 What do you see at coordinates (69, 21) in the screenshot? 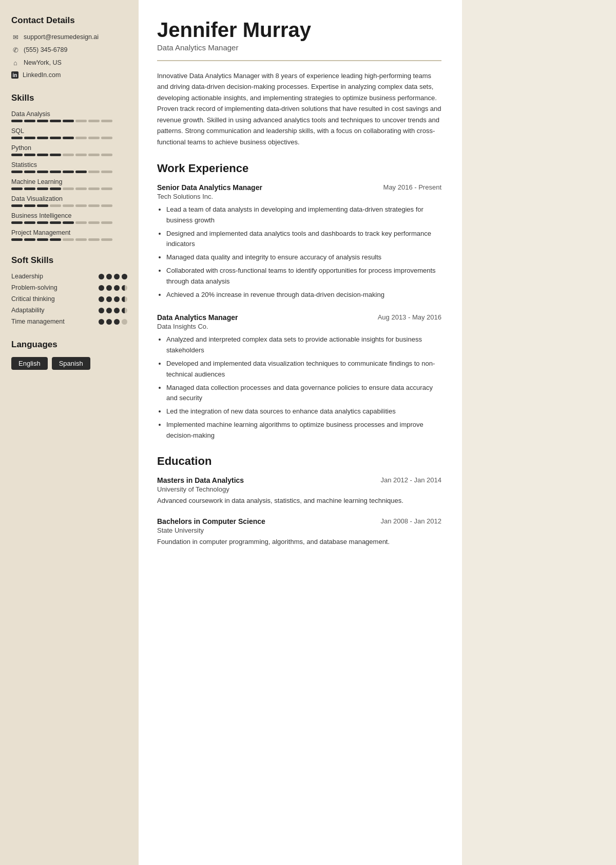
I see `contact-title: Contact Details` at bounding box center [69, 21].